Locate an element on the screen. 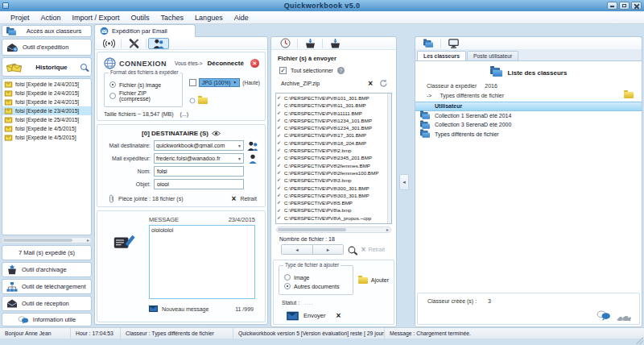 The image size is (644, 345). history-item: folsi [Expédié le 25/4/2015] is located at coordinates (47, 119).